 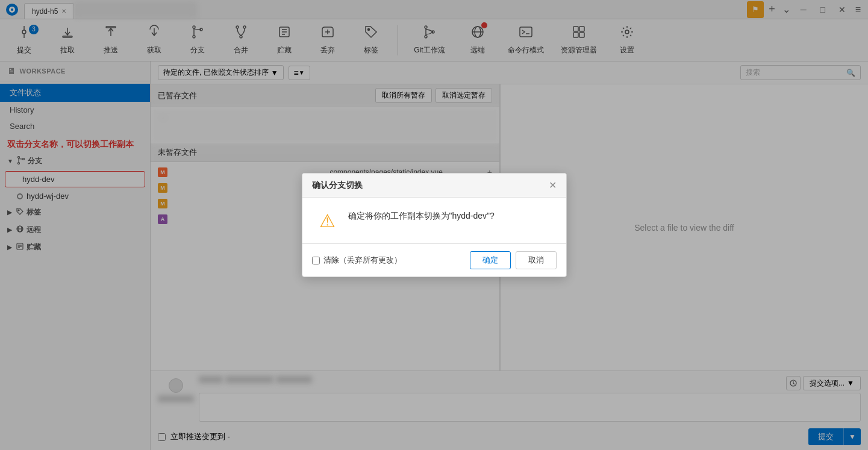 What do you see at coordinates (434, 225) in the screenshot?
I see `confirm-branch-switch-modal: 确认分支切换 ✕ ⚠ 确定将你的工作副本切换为"hydd-dev"? 清除（丢弃…` at bounding box center [434, 225].